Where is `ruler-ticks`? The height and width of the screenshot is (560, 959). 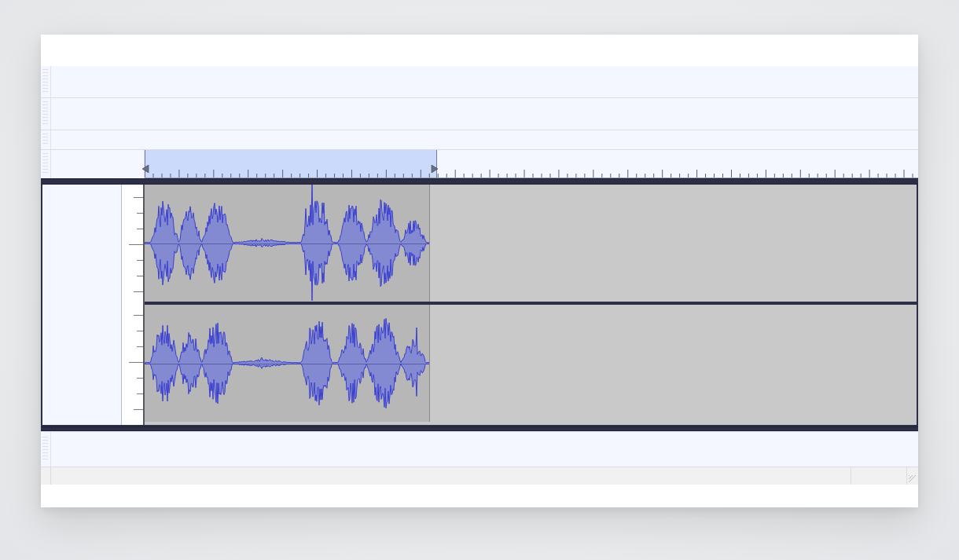
ruler-ticks is located at coordinates (531, 164).